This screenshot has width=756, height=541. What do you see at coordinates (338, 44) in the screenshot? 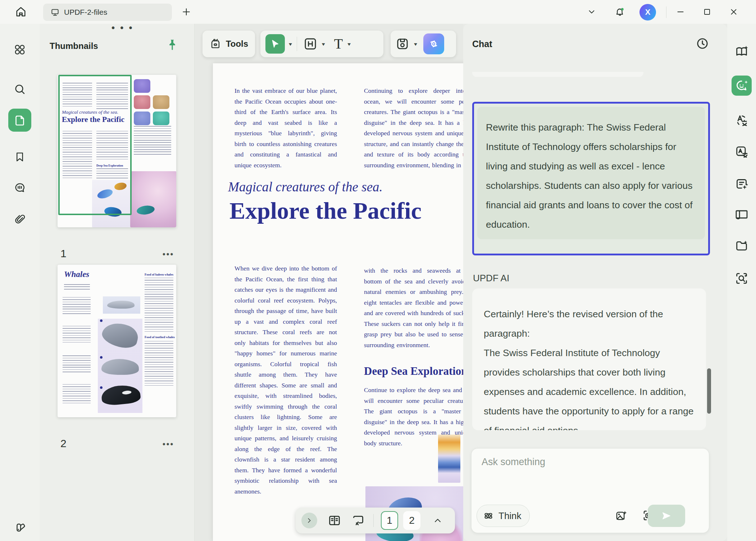
I see `text-tool-button: T` at bounding box center [338, 44].